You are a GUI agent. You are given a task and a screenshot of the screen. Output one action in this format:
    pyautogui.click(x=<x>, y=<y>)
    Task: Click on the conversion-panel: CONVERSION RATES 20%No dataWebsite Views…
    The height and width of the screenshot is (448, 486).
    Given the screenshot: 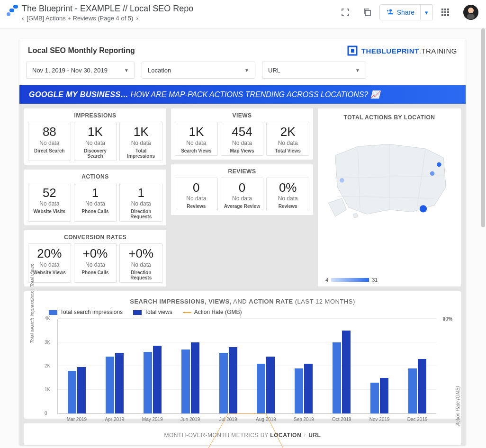 What is the action you would take?
    pyautogui.click(x=95, y=259)
    